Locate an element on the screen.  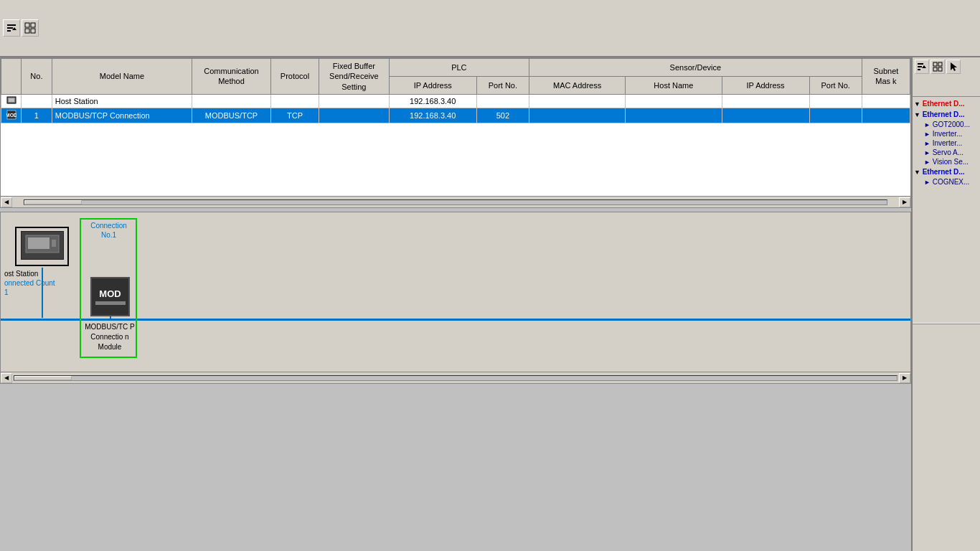
col-header-no: No. is located at coordinates (37, 77).